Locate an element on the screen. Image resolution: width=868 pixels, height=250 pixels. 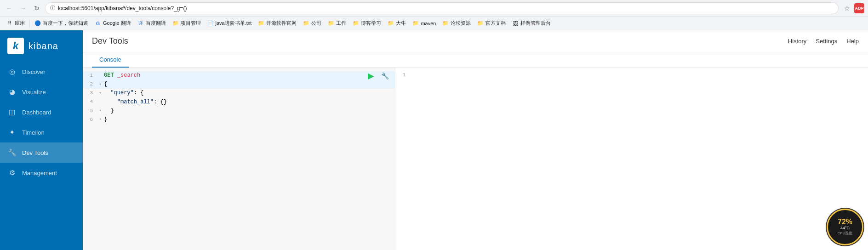
folder-icon-maven: 📁 is located at coordinates (416, 23).